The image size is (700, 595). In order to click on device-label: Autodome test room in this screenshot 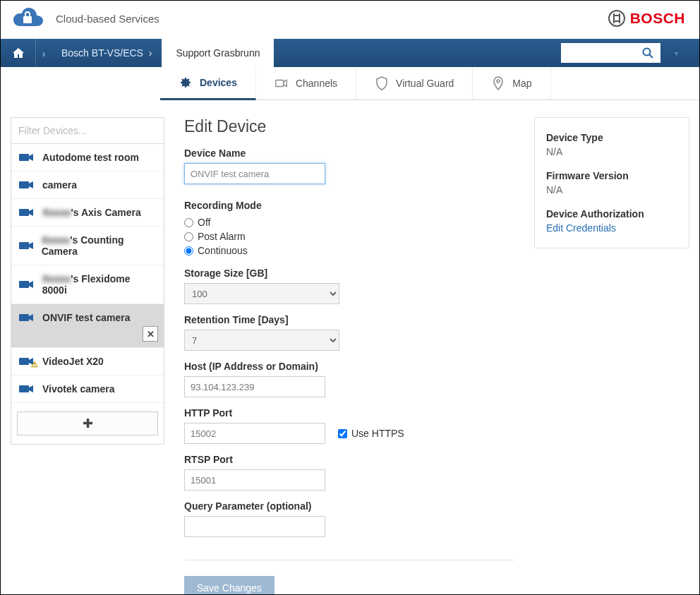, I will do `click(90, 157)`.